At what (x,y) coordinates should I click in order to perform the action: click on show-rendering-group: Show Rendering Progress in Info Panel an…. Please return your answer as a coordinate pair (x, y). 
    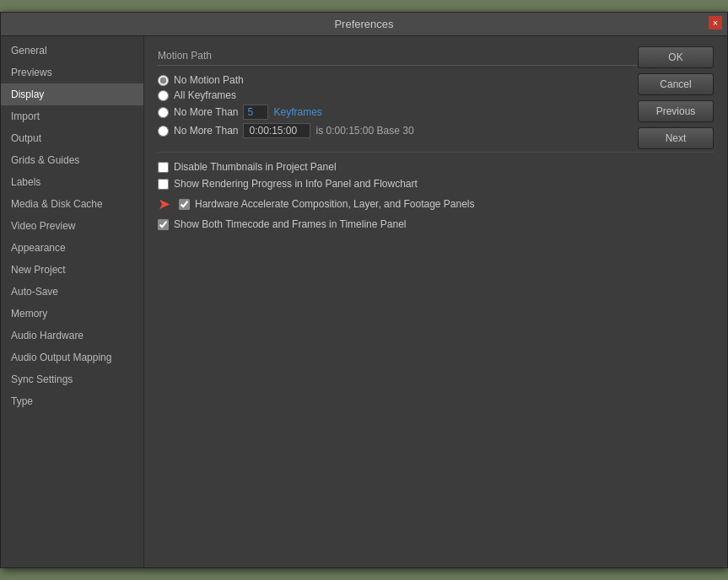
    Looking at the image, I should click on (435, 184).